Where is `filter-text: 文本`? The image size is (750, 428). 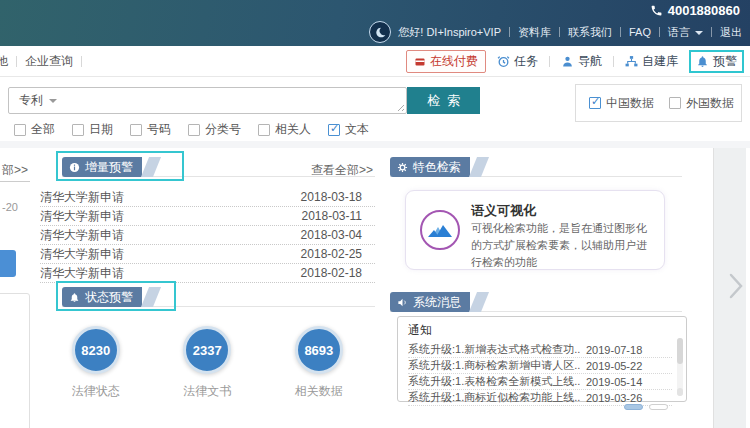
filter-text: 文本 is located at coordinates (348, 130).